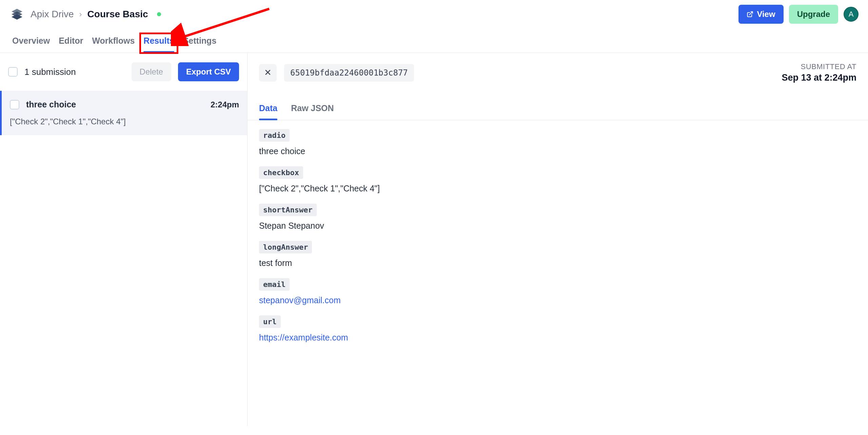 This screenshot has width=868, height=435. I want to click on chevron-right-icon: ›, so click(81, 14).